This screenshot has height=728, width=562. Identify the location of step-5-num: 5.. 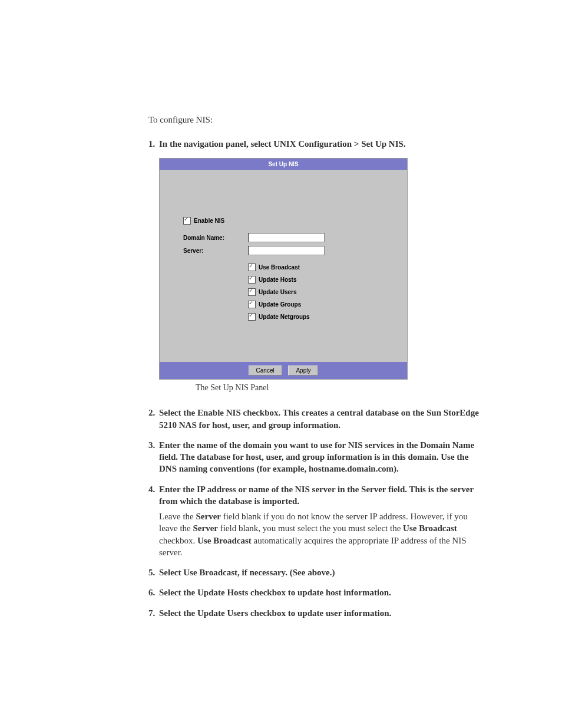
(152, 572).